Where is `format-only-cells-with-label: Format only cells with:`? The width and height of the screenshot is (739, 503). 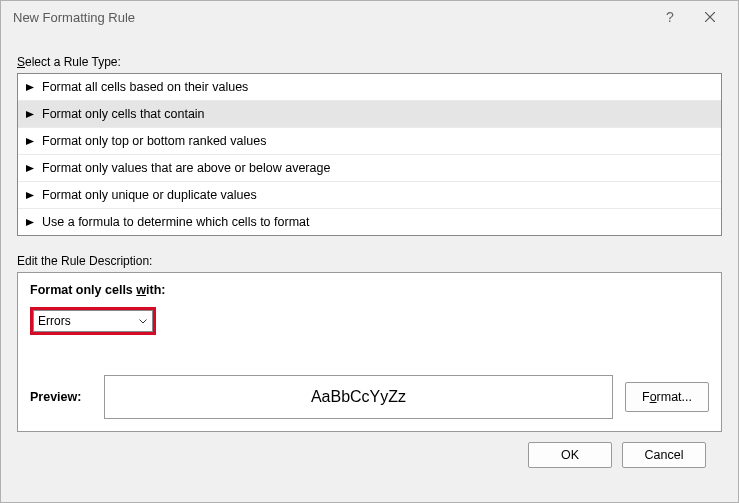 format-only-cells-with-label: Format only cells with: is located at coordinates (370, 290).